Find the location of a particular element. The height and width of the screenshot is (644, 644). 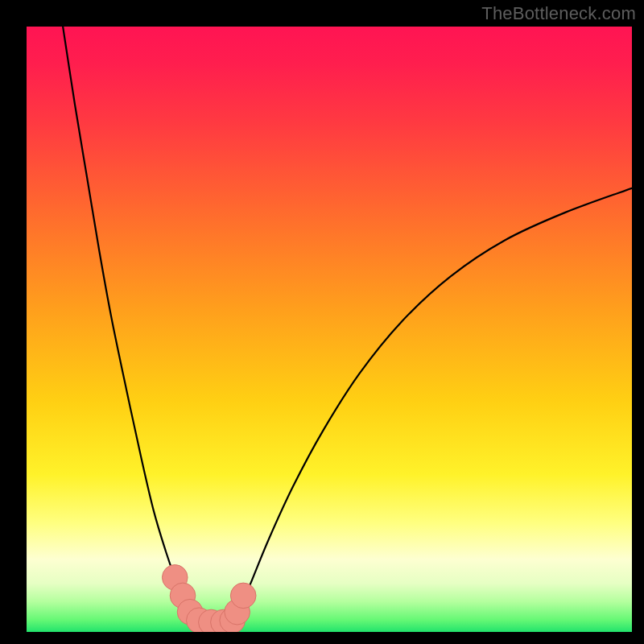

watermark-text: TheBottleneck.com is located at coordinates (559, 14).